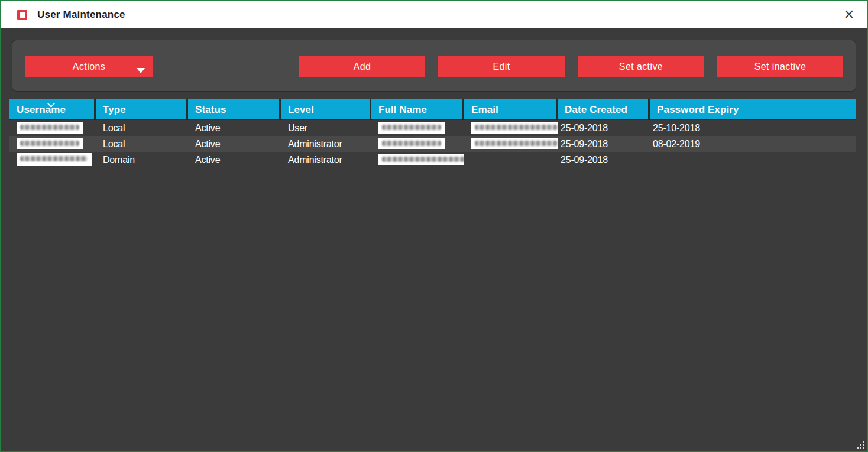 The width and height of the screenshot is (868, 452). Describe the element at coordinates (326, 109) in the screenshot. I see `column-header-level: Level` at that location.